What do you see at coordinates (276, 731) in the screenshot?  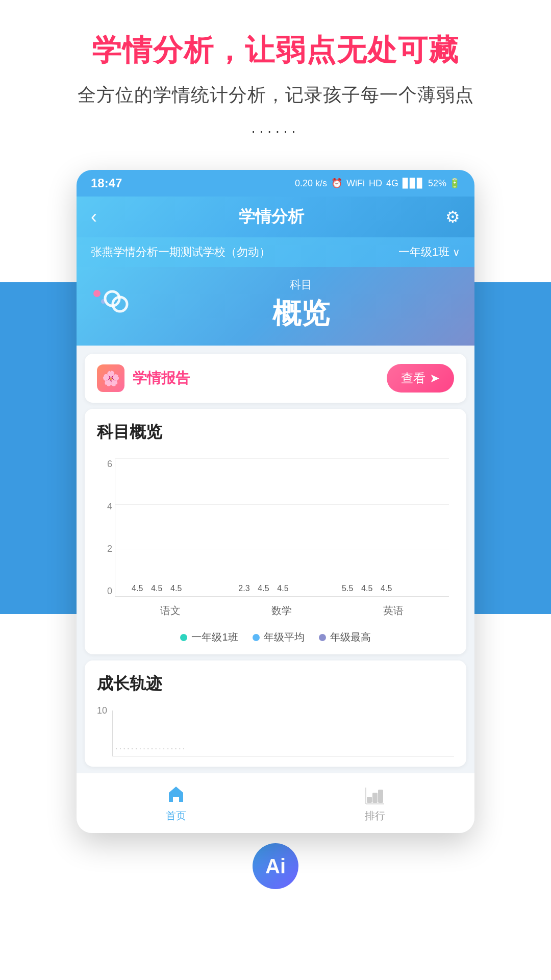 I see `growth-chart-preview: 10 · · · · · · · · · · · · · · · · · ·` at bounding box center [276, 731].